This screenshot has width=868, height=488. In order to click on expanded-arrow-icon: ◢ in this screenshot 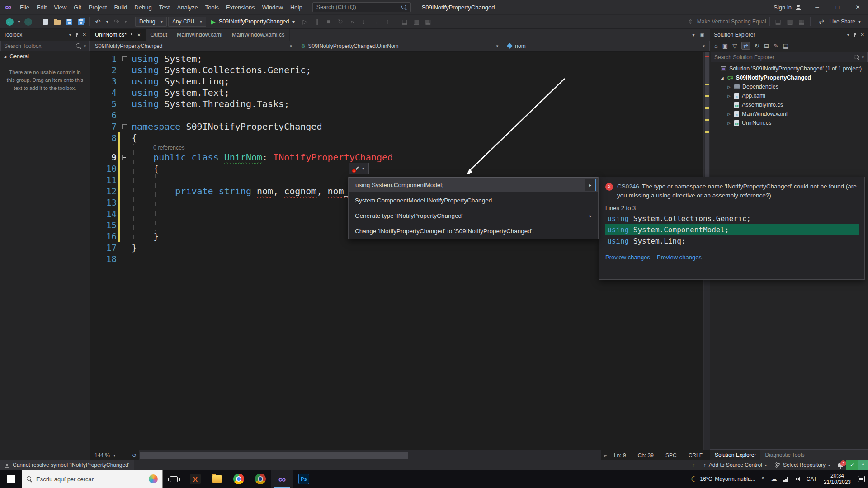, I will do `click(722, 78)`.